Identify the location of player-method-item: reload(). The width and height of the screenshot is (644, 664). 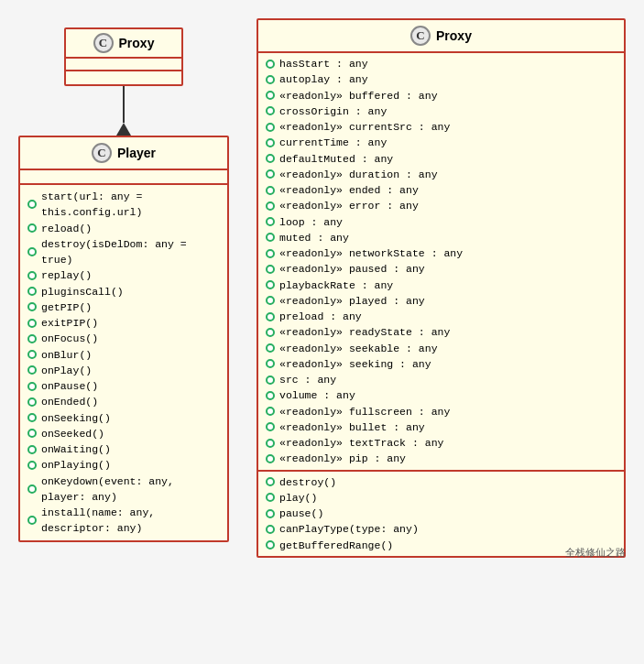
(124, 229).